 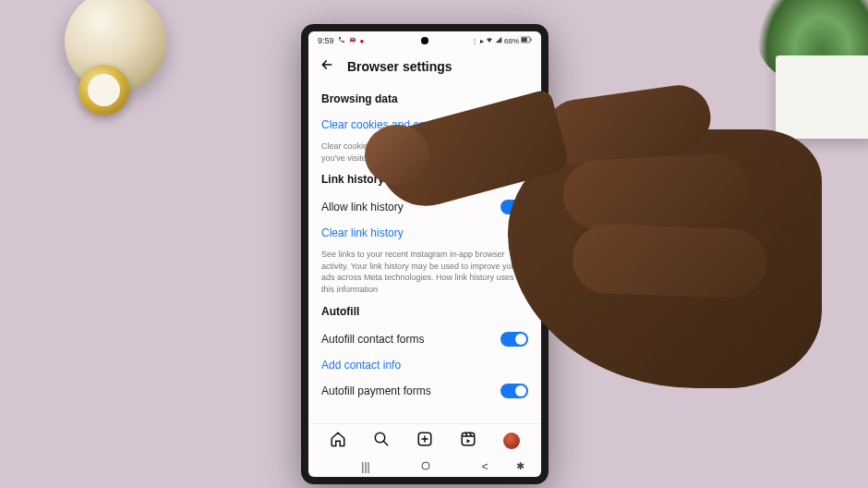 What do you see at coordinates (475, 41) in the screenshot?
I see `bluetooth-icon: ⋮` at bounding box center [475, 41].